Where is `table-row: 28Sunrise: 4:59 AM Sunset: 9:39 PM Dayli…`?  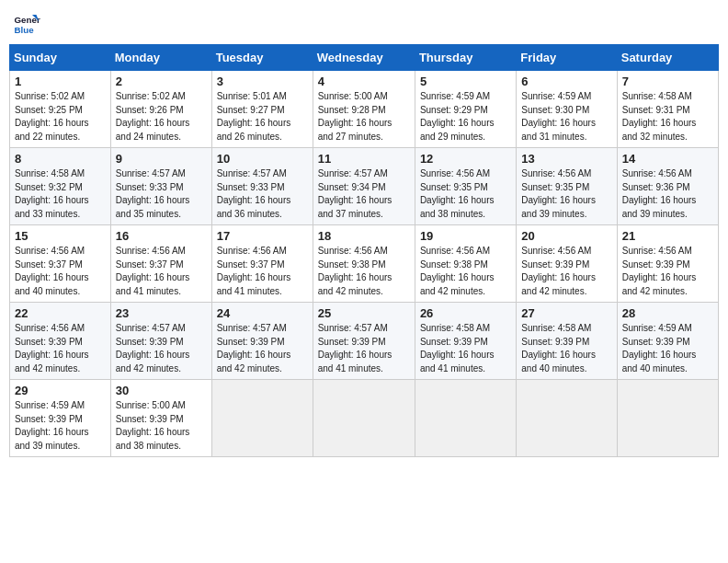 table-row: 28Sunrise: 4:59 AM Sunset: 9:39 PM Dayli… is located at coordinates (667, 341).